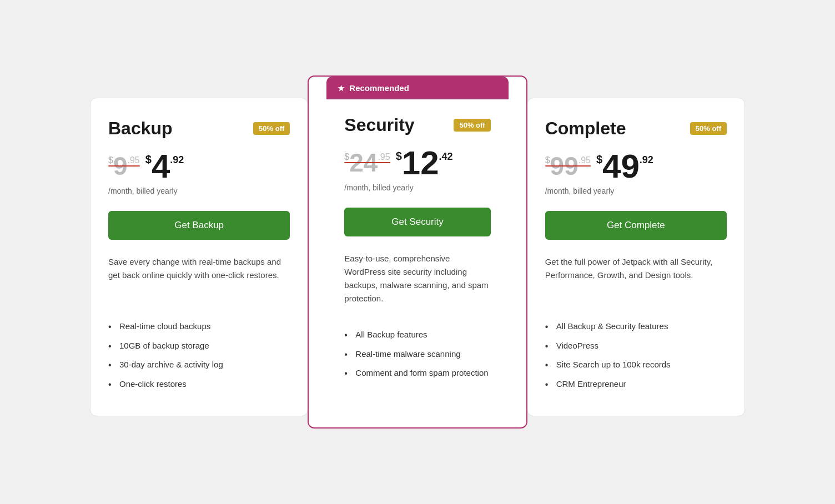  I want to click on list-item: Comment and form spam protection, so click(418, 373).